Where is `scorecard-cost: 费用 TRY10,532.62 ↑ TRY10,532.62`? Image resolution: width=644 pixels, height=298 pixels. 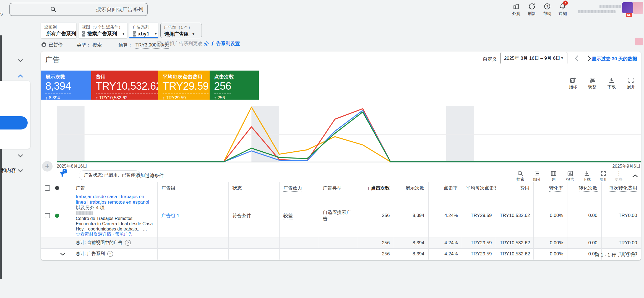 scorecard-cost: 费用 TRY10,532.62 ↑ TRY10,532.62 is located at coordinates (125, 85).